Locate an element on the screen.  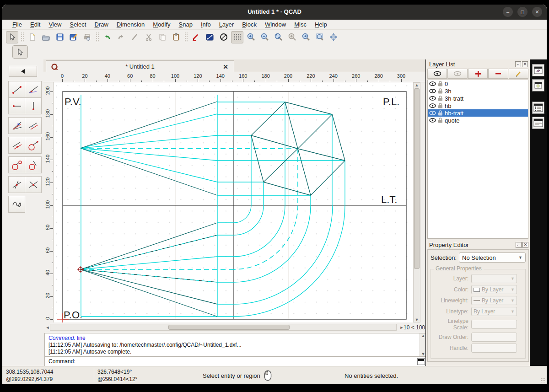
zoom-in-button is located at coordinates (251, 38).